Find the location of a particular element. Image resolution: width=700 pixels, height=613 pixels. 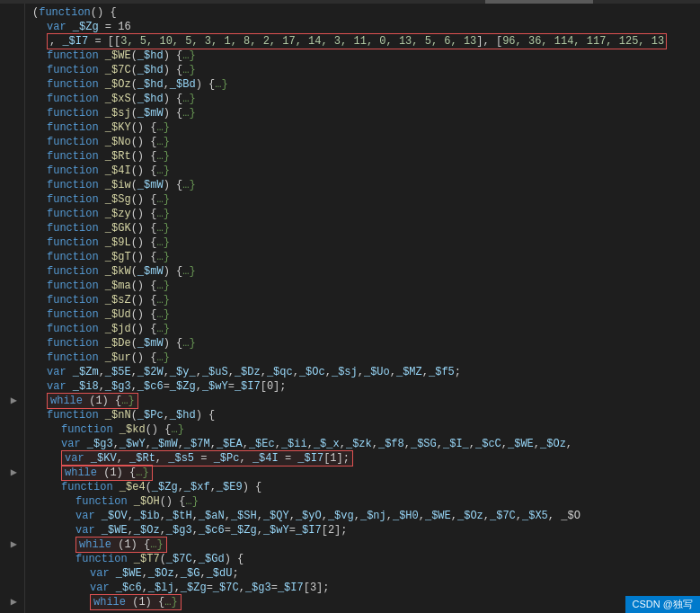

code-line: function _$jd() {…} is located at coordinates (367, 329).